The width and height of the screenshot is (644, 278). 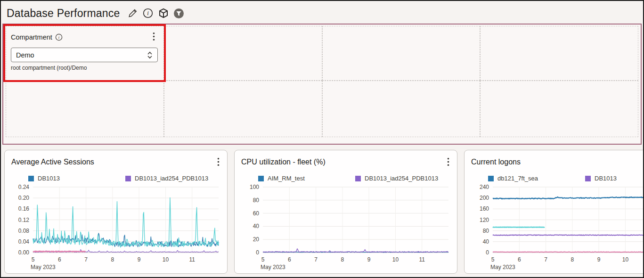 I want to click on compartment-label: Compartment, so click(x=32, y=37).